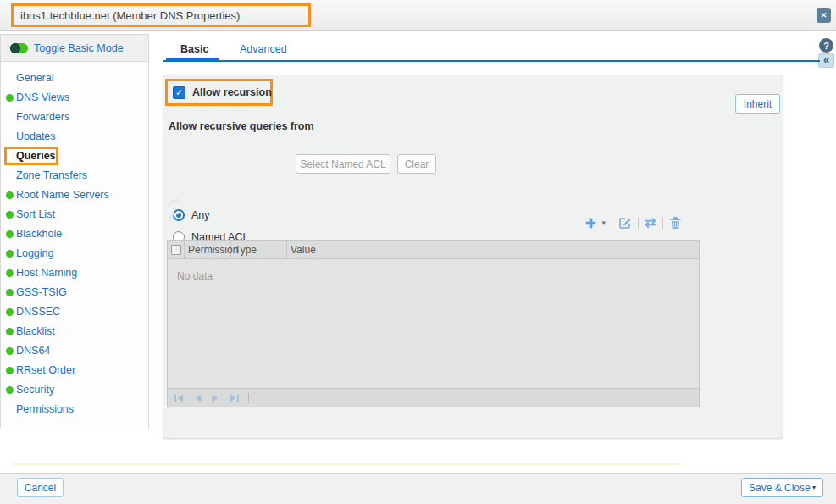  I want to click on last-page-button, so click(234, 398).